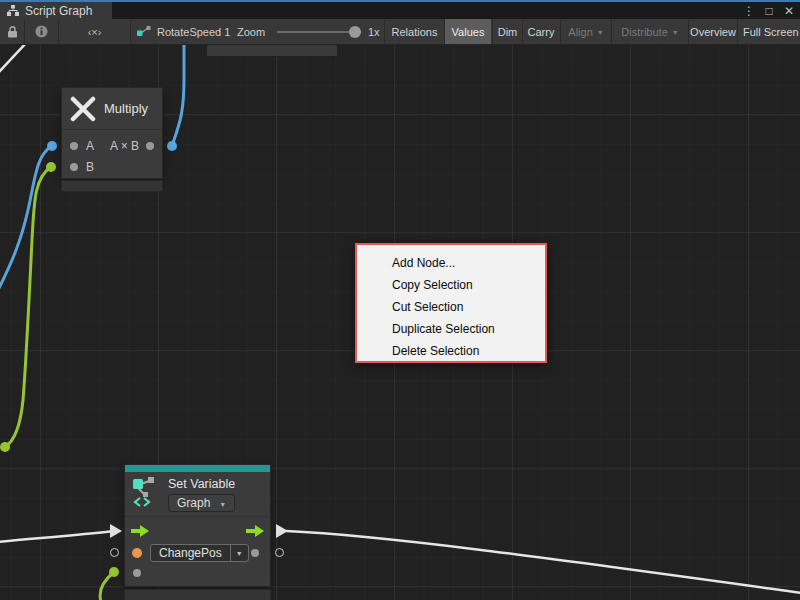 The image size is (800, 600). Describe the element at coordinates (42, 32) in the screenshot. I see `info-icon` at that location.